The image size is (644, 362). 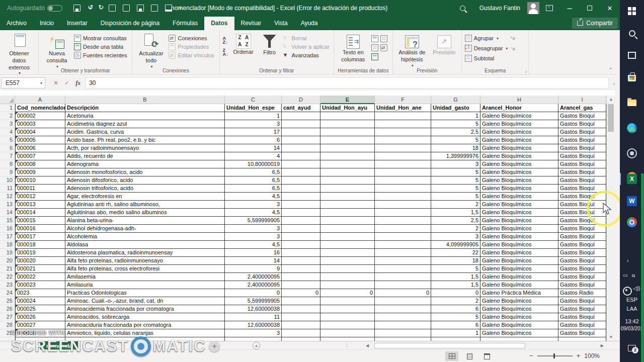 I want to click on column-header-G: G, so click(x=456, y=100).